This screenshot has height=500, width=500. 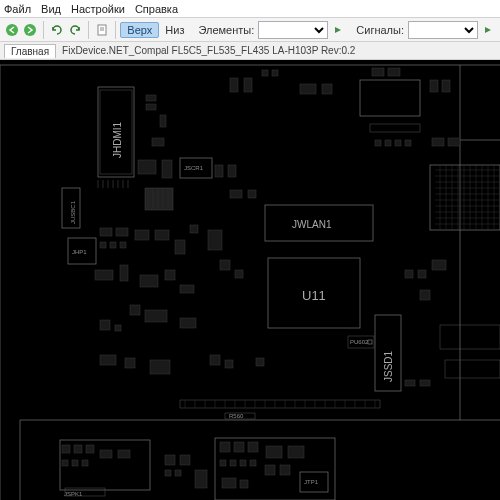 I want to click on tab-main: Главная, so click(x=30, y=51).